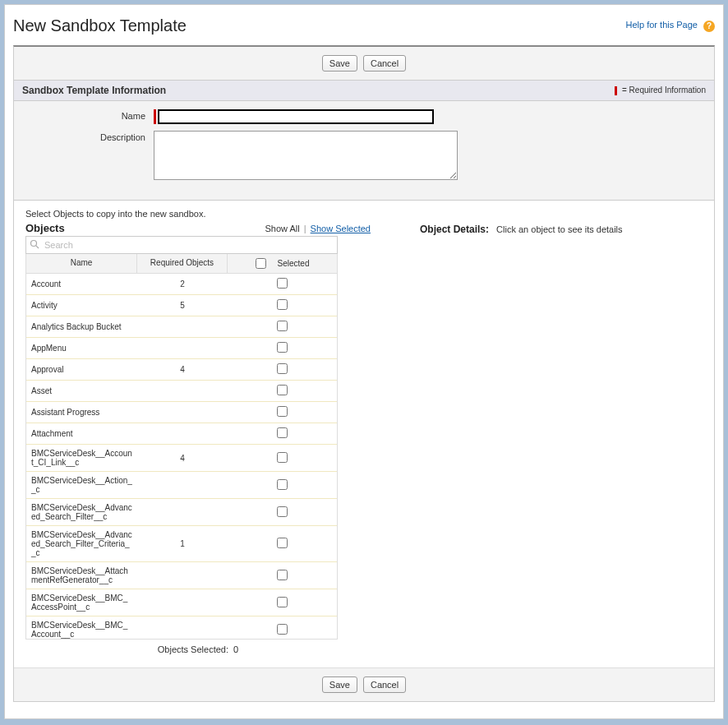 The image size is (728, 725). I want to click on cell-object-name: Asset, so click(82, 391).